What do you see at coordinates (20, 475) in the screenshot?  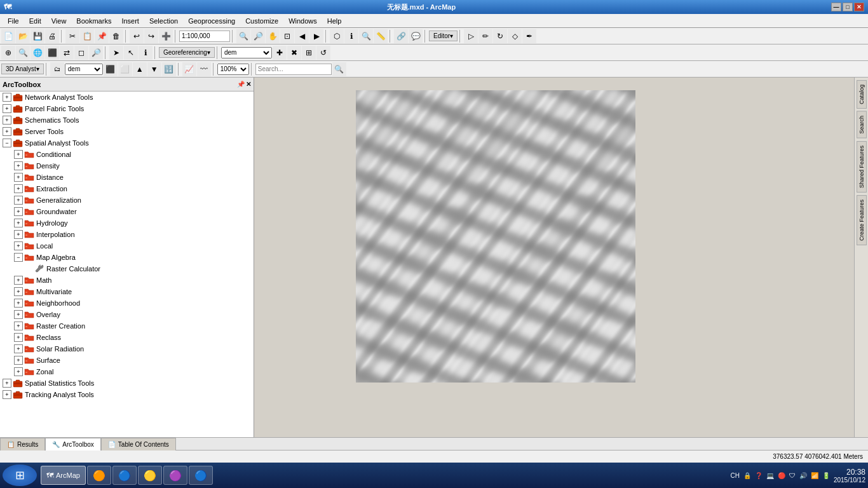 I see `start-button: ⊞` at bounding box center [20, 475].